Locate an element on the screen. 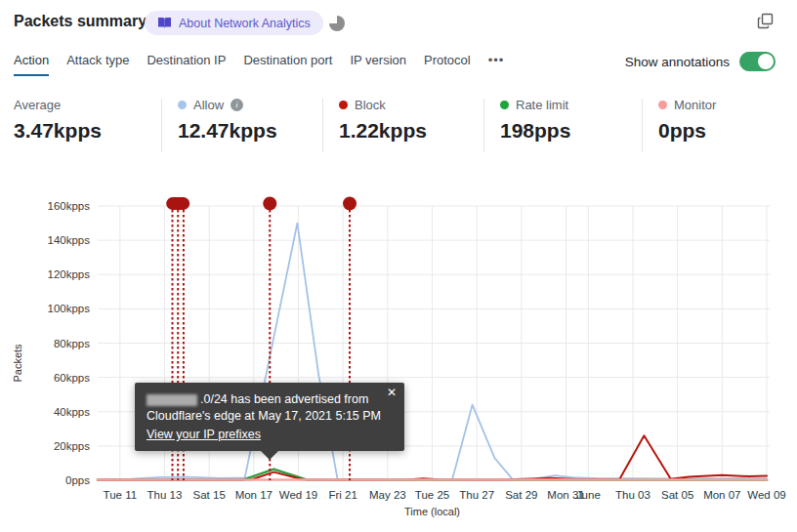 The width and height of the screenshot is (797, 532). stat-label: Block is located at coordinates (370, 105).